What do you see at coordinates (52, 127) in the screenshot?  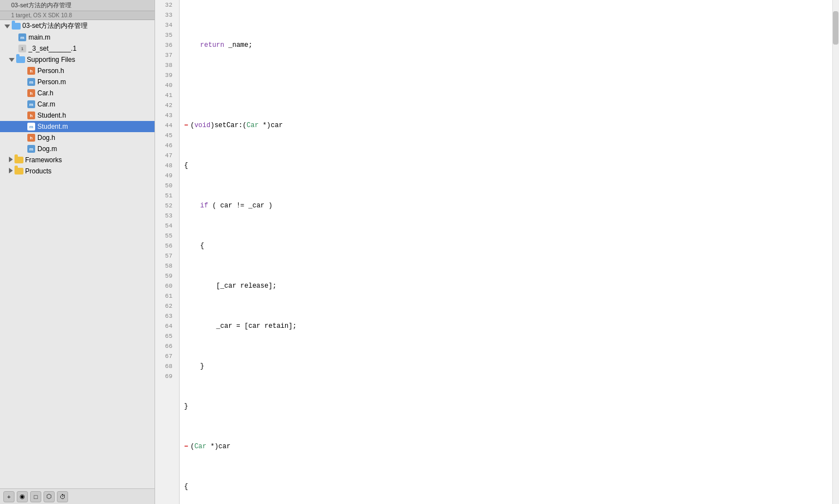 I see `sidebar-item-label: Student.m` at bounding box center [52, 127].